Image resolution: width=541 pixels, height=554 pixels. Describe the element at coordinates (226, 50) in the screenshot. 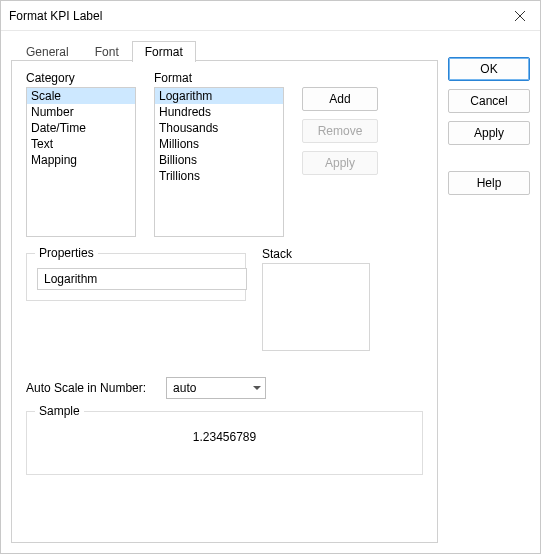

I see `tabstrip: General Font Format` at that location.